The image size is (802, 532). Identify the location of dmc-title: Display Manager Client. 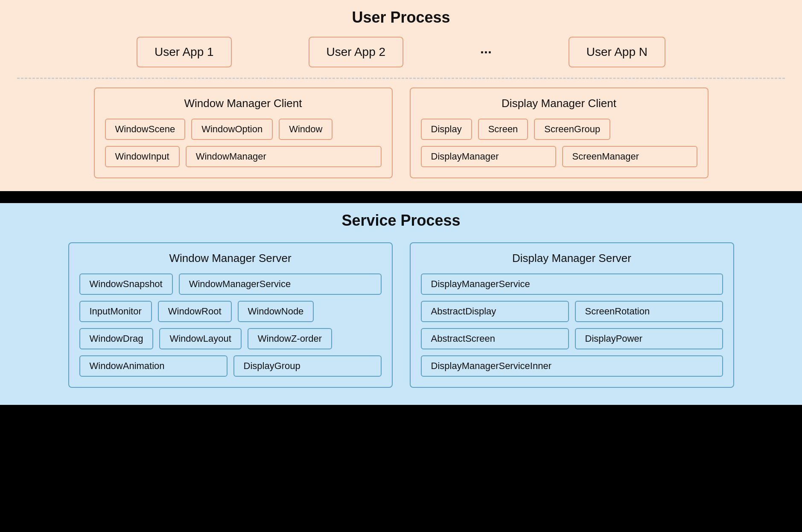
(559, 103).